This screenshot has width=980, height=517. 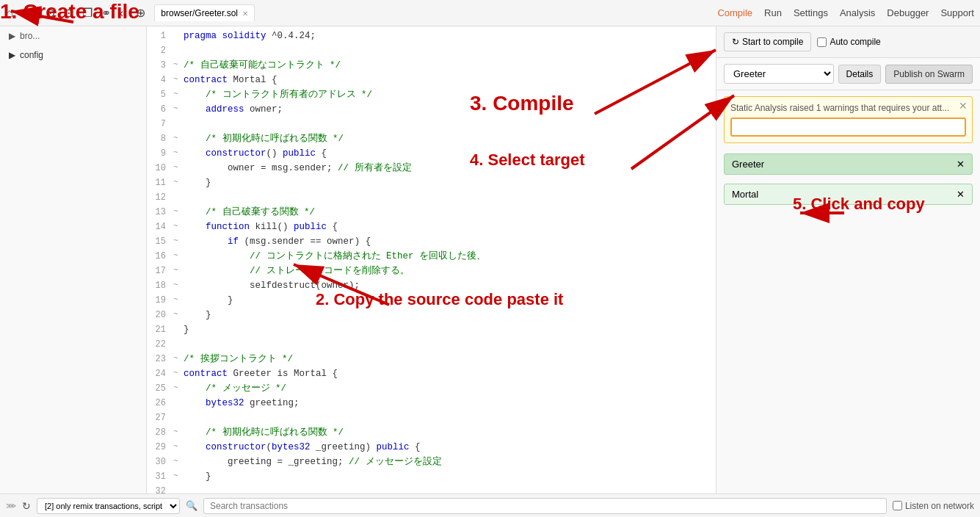 I want to click on line-code: /* メッセージ */, so click(x=449, y=389).